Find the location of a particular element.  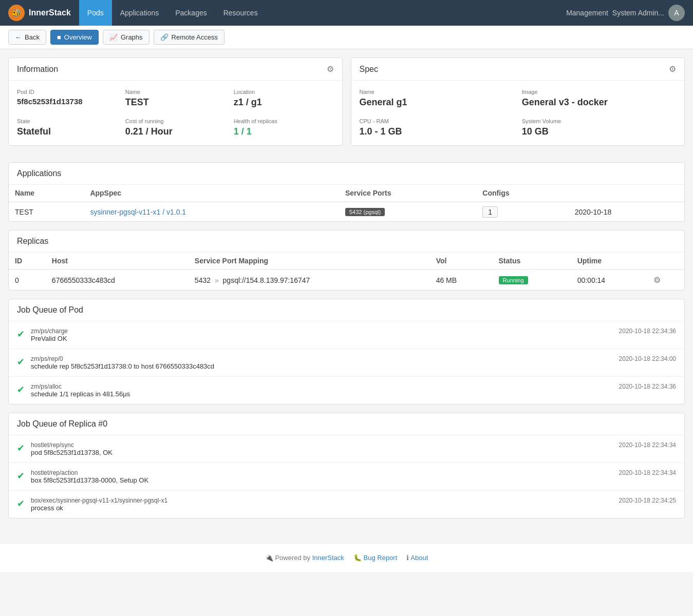

brand-name: InnerStack is located at coordinates (50, 13).